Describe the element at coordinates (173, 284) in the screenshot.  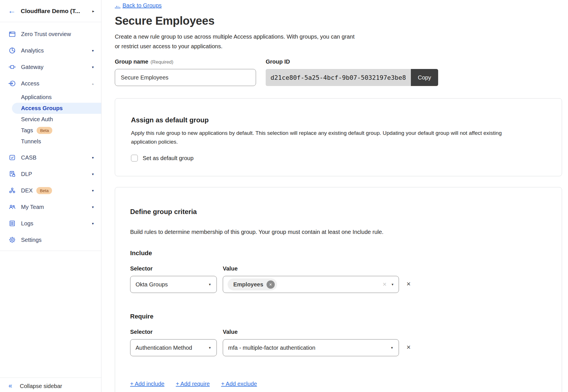
I see `include-selector-dropdown: Okta Groups ▼` at that location.